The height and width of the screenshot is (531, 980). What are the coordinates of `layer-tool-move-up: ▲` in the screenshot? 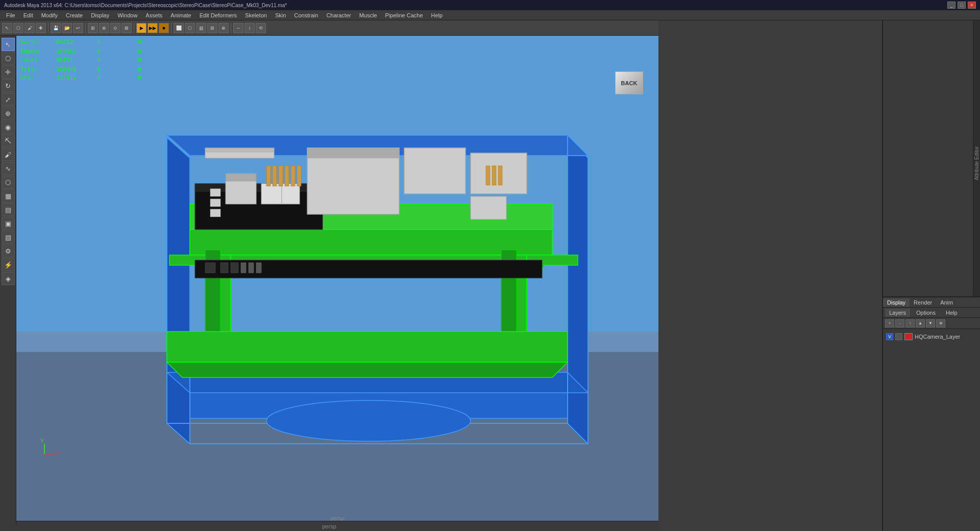 It's located at (920, 323).